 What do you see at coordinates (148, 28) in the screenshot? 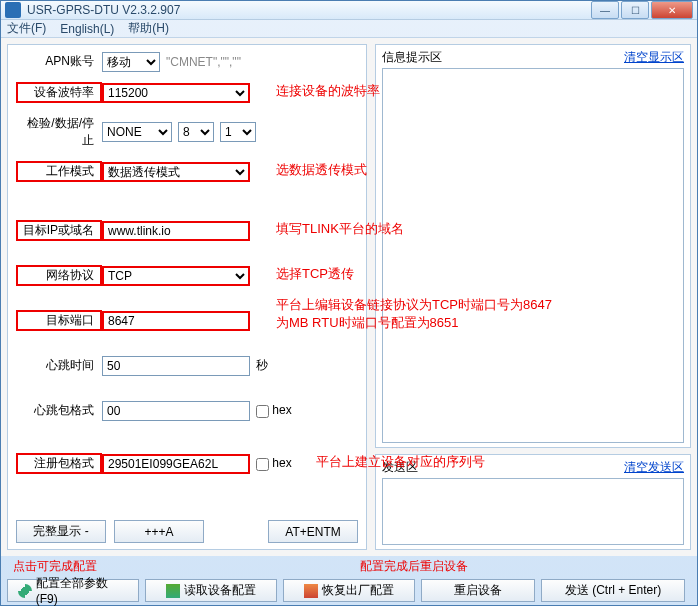
I see `menu-help: 帮助(H)` at bounding box center [148, 28].